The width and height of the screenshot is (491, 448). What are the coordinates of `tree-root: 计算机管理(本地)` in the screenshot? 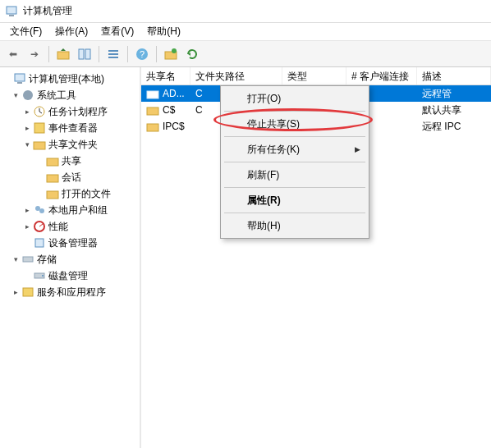 It's located at (70, 79).